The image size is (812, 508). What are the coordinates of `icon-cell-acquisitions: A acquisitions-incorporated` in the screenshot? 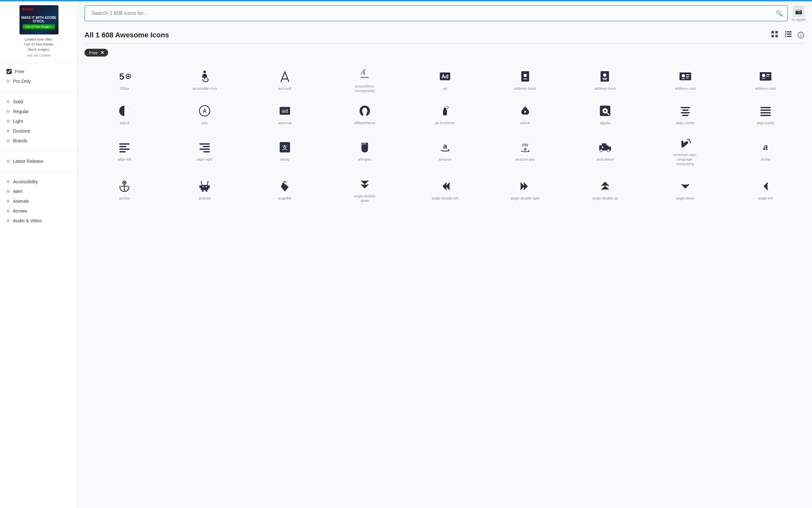 It's located at (365, 80).